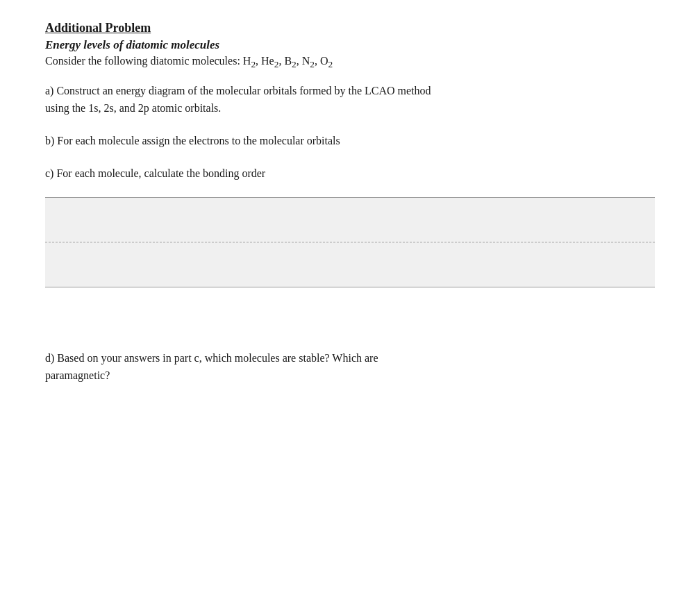 The height and width of the screenshot is (611, 700). I want to click on spacer, so click(350, 322).